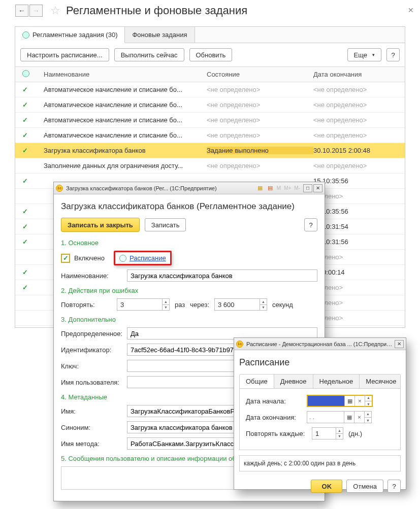  I want to click on grid-header: Наименование Состояние Дата окончания, so click(210, 75).